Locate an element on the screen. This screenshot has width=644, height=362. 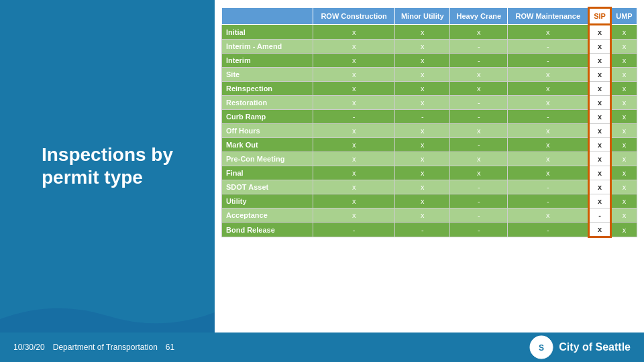
cell-label: Mark Out is located at coordinates (268, 145).